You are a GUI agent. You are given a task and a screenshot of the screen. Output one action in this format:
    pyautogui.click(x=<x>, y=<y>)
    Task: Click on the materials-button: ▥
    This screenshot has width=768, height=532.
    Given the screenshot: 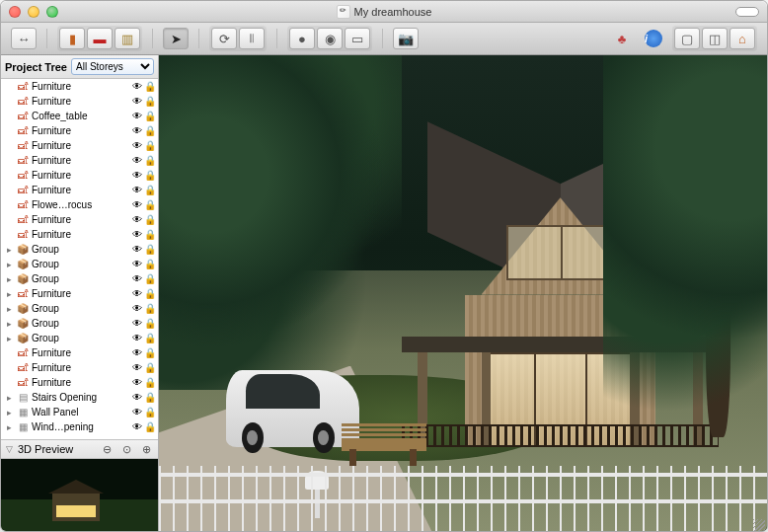 What is the action you would take?
    pyautogui.click(x=127, y=38)
    